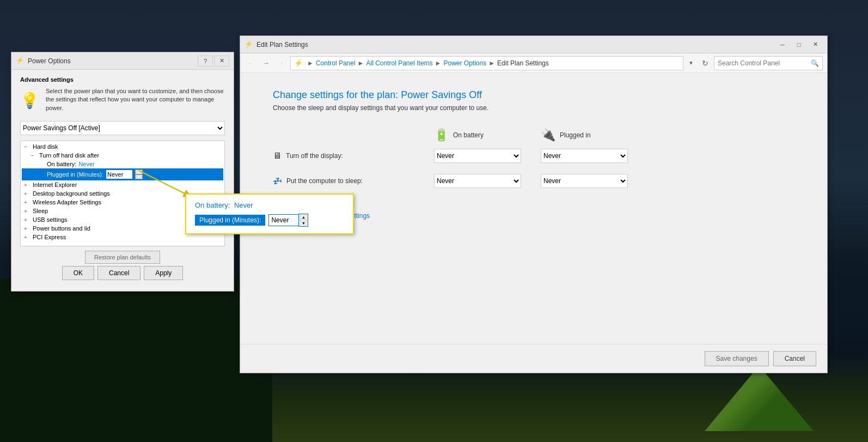  What do you see at coordinates (69, 155) in the screenshot?
I see `turn-off-hdd-label: Turn off hard disk after` at bounding box center [69, 155].